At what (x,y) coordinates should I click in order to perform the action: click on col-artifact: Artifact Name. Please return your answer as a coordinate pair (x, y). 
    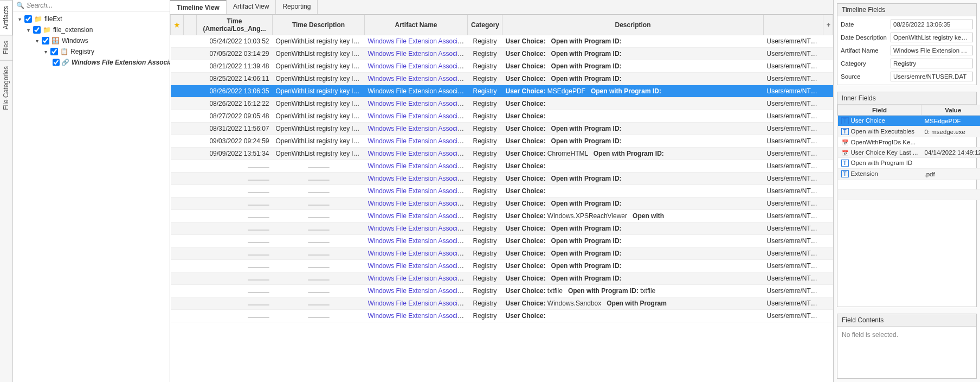
    Looking at the image, I should click on (416, 25).